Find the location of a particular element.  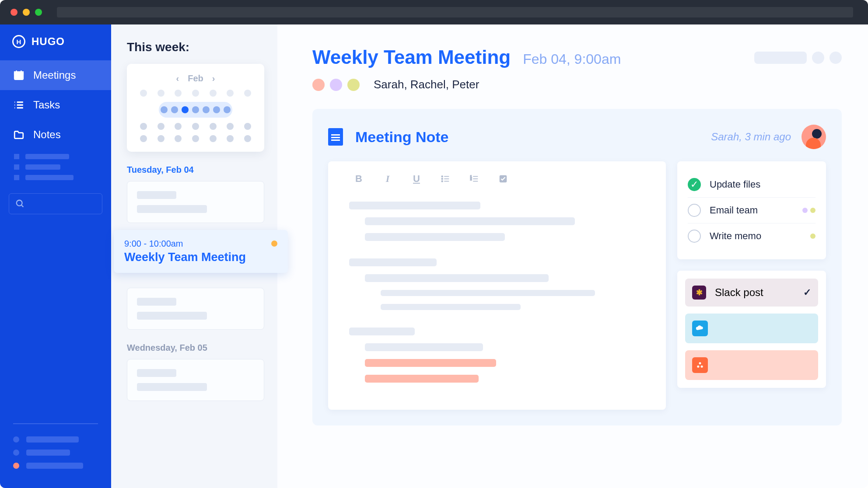

calendar-grid is located at coordinates (196, 116).